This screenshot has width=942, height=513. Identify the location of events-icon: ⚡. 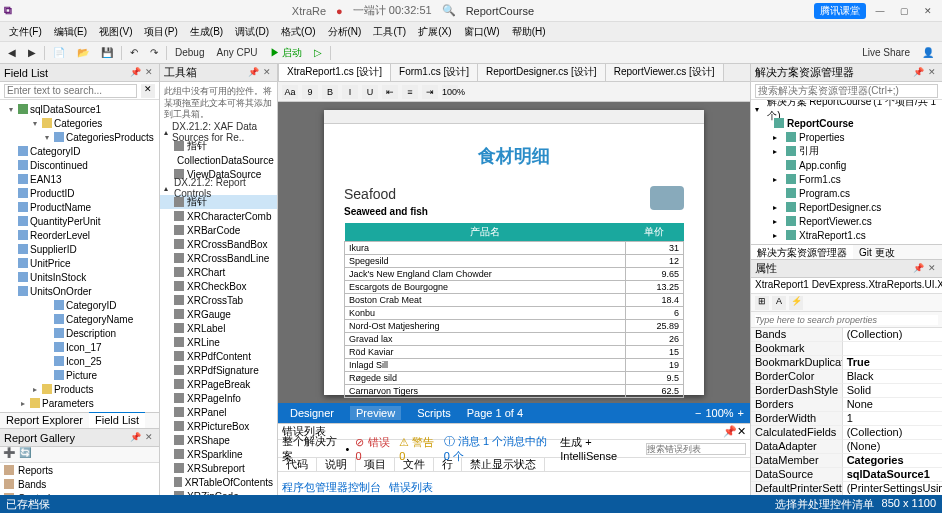
(796, 303).